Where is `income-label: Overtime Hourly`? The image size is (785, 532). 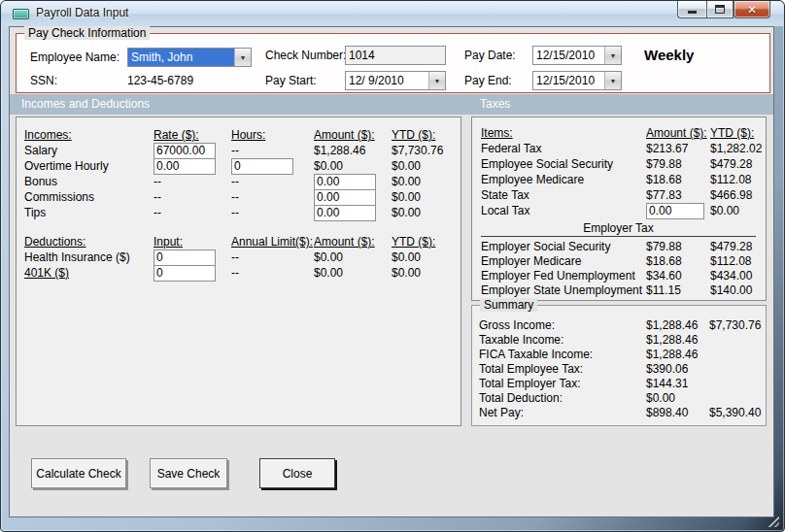 income-label: Overtime Hourly is located at coordinates (89, 166).